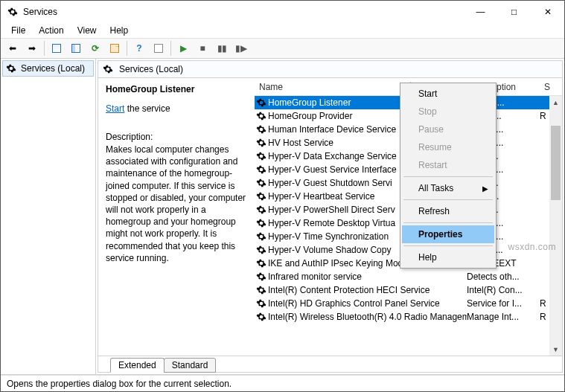 The image size is (565, 392). Describe the element at coordinates (368, 303) in the screenshot. I see `cell-name: Intel(R) HD Graphics Control Panel Servi…` at that location.